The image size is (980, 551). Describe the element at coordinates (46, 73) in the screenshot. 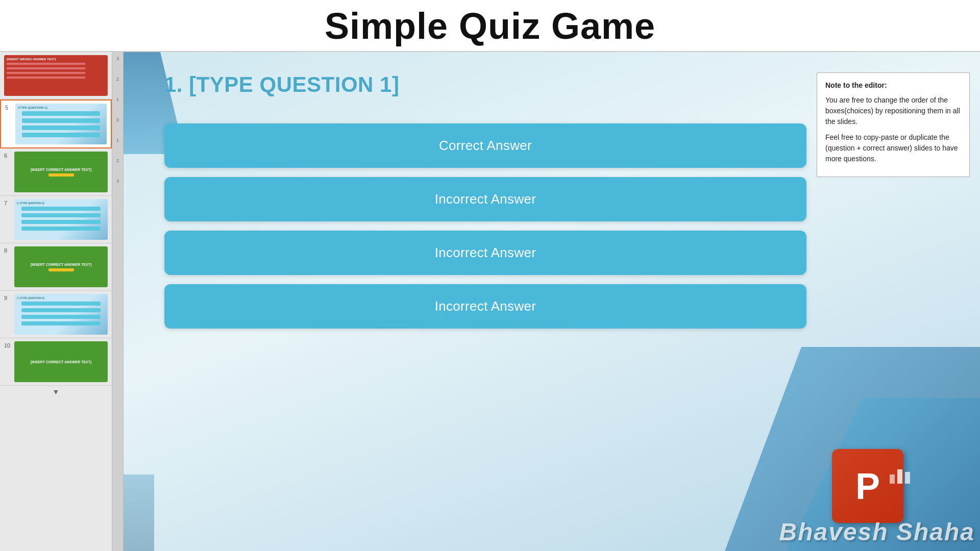

I see `slide-wrong-bar3` at that location.